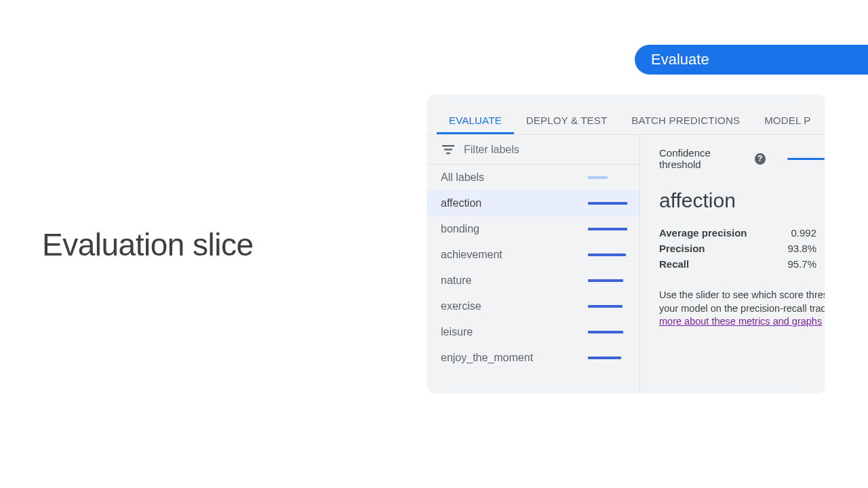 The width and height of the screenshot is (868, 488). Describe the element at coordinates (742, 233) in the screenshot. I see `metric-row: Average precision0.992` at that location.